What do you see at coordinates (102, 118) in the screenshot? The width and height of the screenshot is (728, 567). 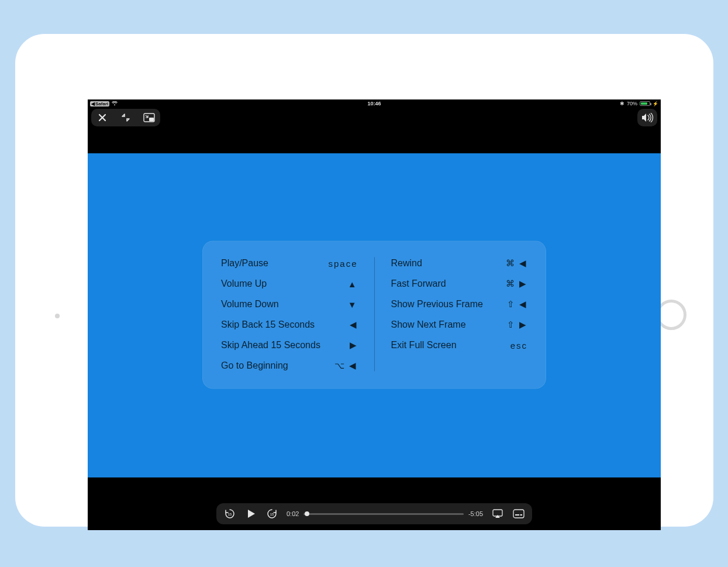 I see `close-button` at bounding box center [102, 118].